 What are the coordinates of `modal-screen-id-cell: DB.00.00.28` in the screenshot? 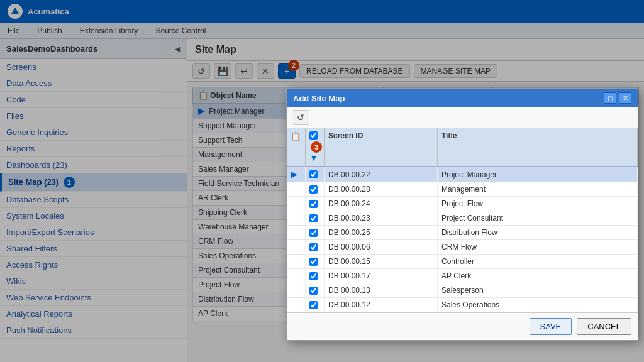 It's located at (381, 189).